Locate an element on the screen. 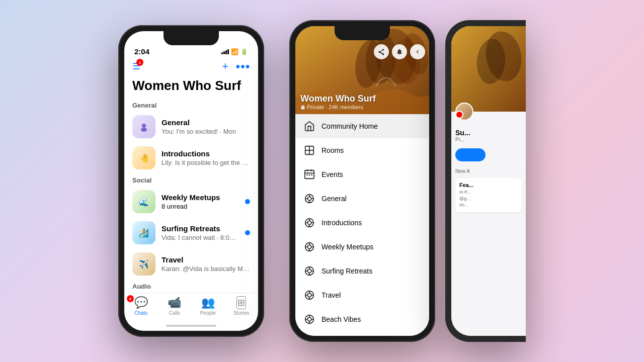 This screenshot has height=362, width=644. menu-label: Beach Vibes is located at coordinates (341, 319).